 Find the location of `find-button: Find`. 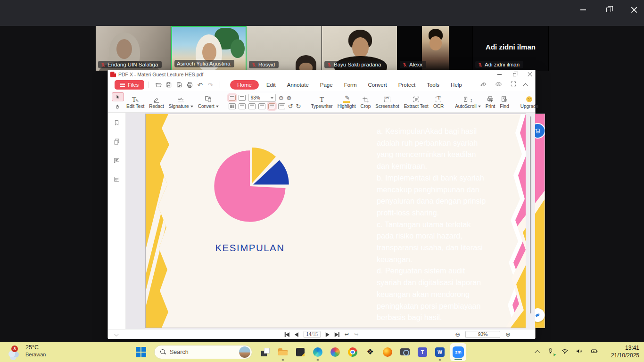

find-button: Find is located at coordinates (504, 102).